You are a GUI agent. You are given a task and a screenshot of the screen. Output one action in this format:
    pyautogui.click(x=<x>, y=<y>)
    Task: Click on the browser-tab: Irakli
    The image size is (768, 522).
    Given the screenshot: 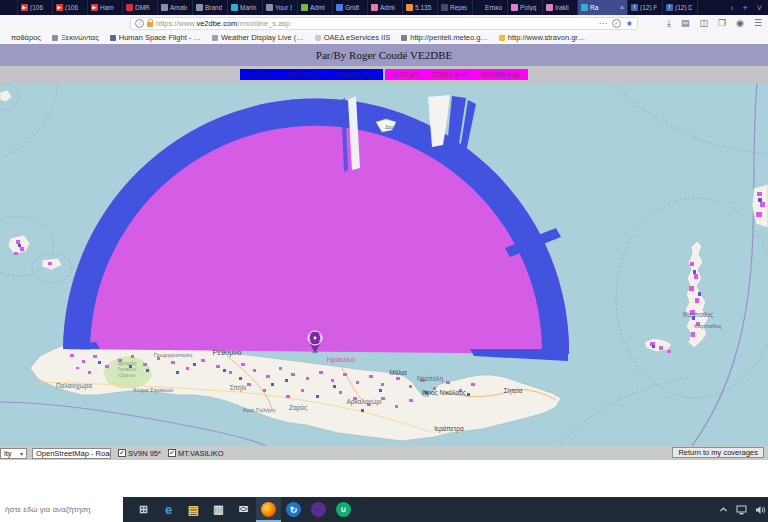 What is the action you would take?
    pyautogui.click(x=560, y=8)
    